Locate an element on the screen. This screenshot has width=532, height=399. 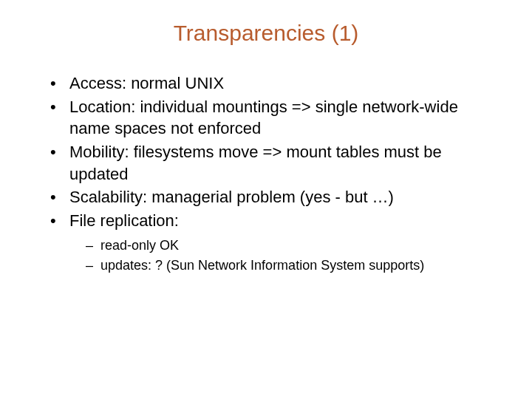
list-item: File replication: read-only OK updates: … is located at coordinates (276, 242).